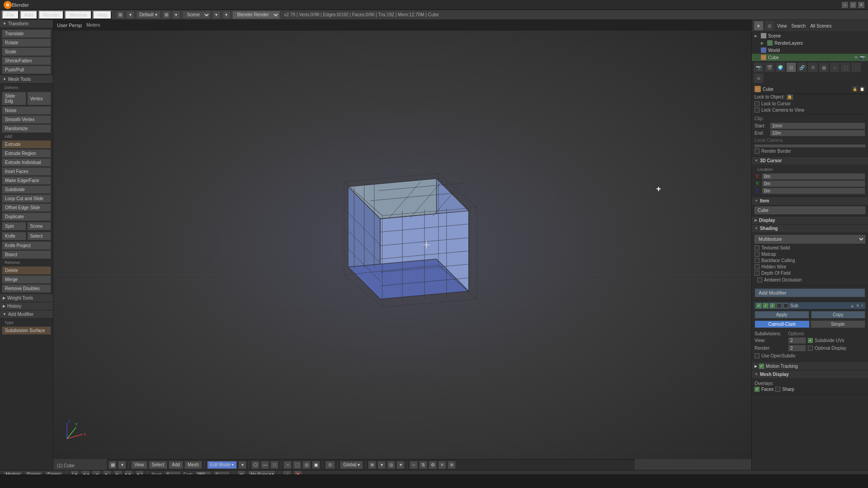 Image resolution: width=868 pixels, height=488 pixels. What do you see at coordinates (14, 99) in the screenshot?
I see `slide-edge-btn: Slide Edg` at bounding box center [14, 99].